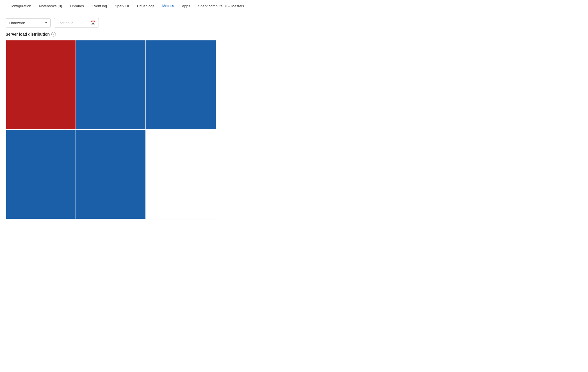 This screenshot has width=588, height=372. What do you see at coordinates (51, 6) in the screenshot?
I see `nav-notebooks: Notebooks (0)` at bounding box center [51, 6].